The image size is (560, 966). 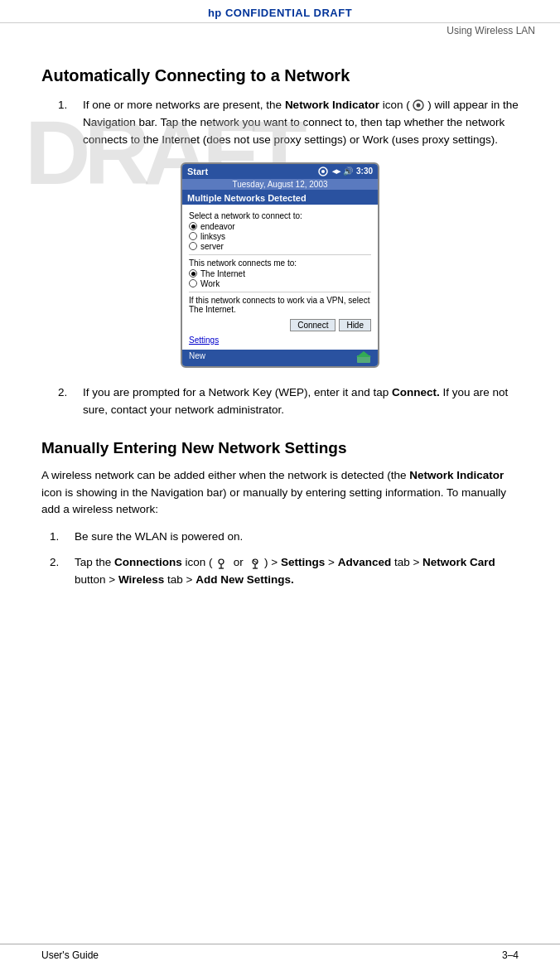 What do you see at coordinates (70, 955) in the screenshot?
I see `footer-left: User's Guide` at bounding box center [70, 955].